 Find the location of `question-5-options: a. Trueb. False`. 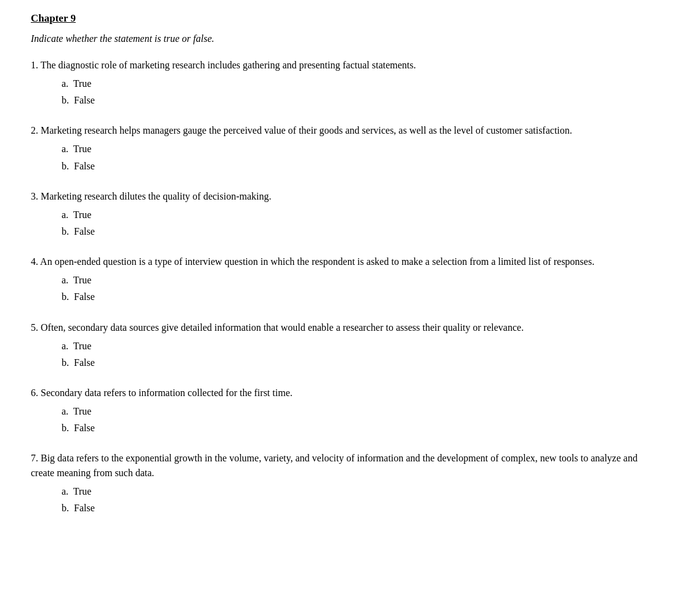

question-5-options: a. Trueb. False is located at coordinates (346, 354).